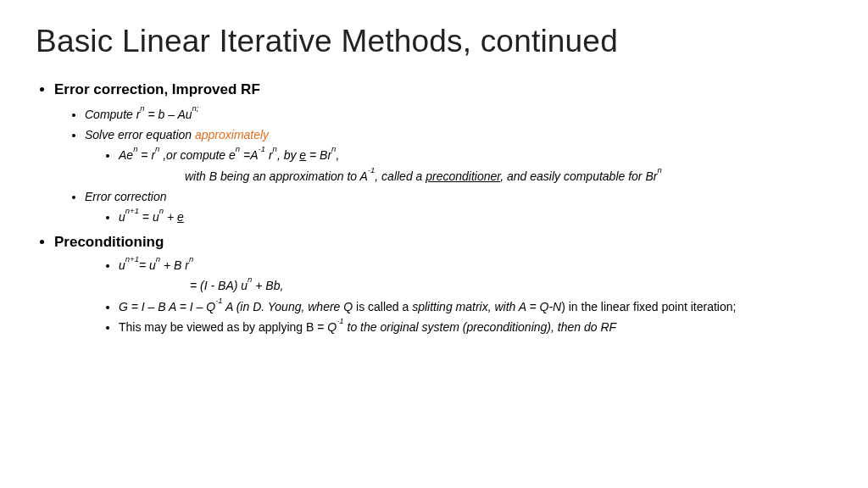 This screenshot has height=488, width=868. Describe the element at coordinates (476, 307) in the screenshot. I see `g-equation: G = I – B A = I – Q-1 A (in D. Young, wh…` at that location.